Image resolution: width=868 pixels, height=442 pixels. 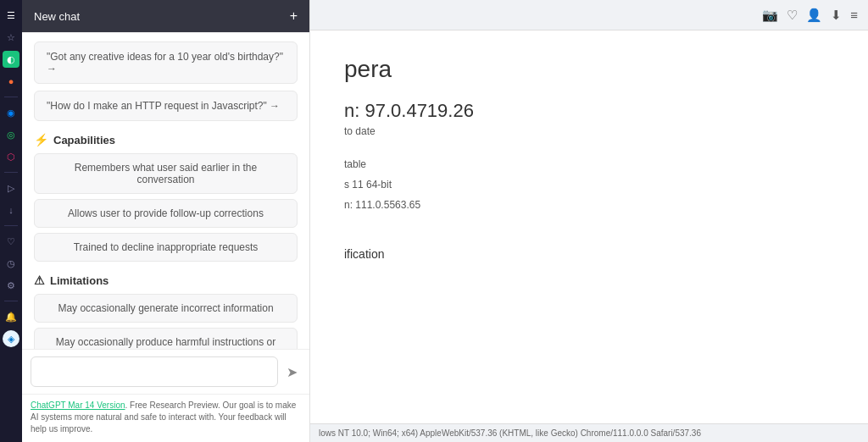 I want to click on browser-footer: lows NT 10.0; Win64; x64) AppleWebKit/53…, so click(x=589, y=433).